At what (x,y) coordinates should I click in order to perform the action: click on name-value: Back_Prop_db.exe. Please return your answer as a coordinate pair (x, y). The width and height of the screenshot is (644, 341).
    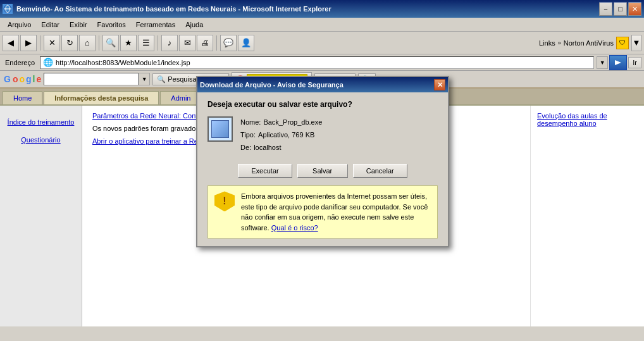
    Looking at the image, I should click on (292, 123).